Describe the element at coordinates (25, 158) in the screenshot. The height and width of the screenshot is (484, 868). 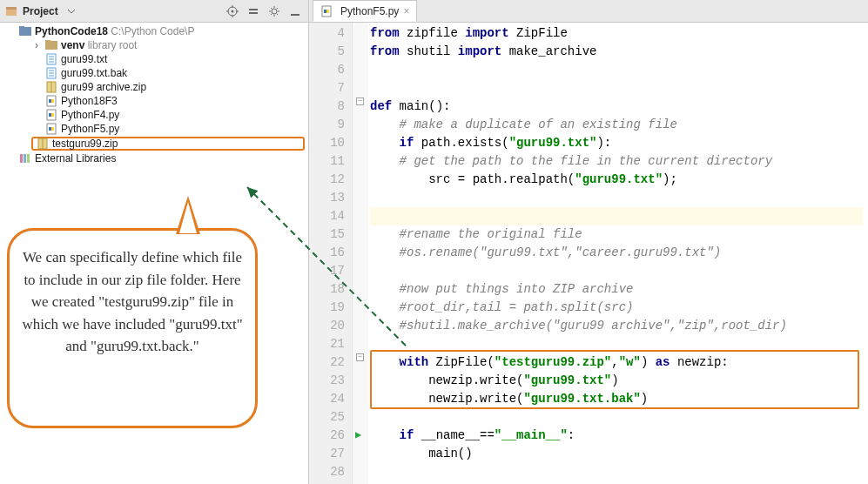
I see `libraries-icon` at that location.